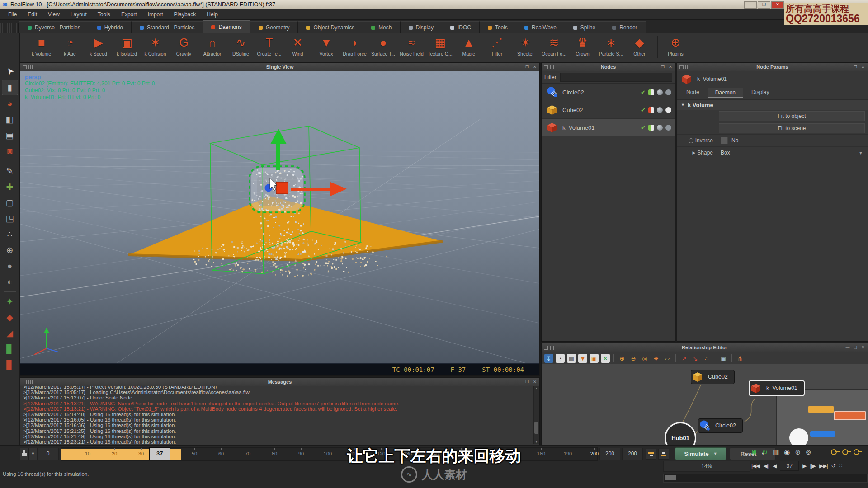 The image size is (868, 488). I want to click on daemon-wind-button: ✕Wind, so click(297, 45).